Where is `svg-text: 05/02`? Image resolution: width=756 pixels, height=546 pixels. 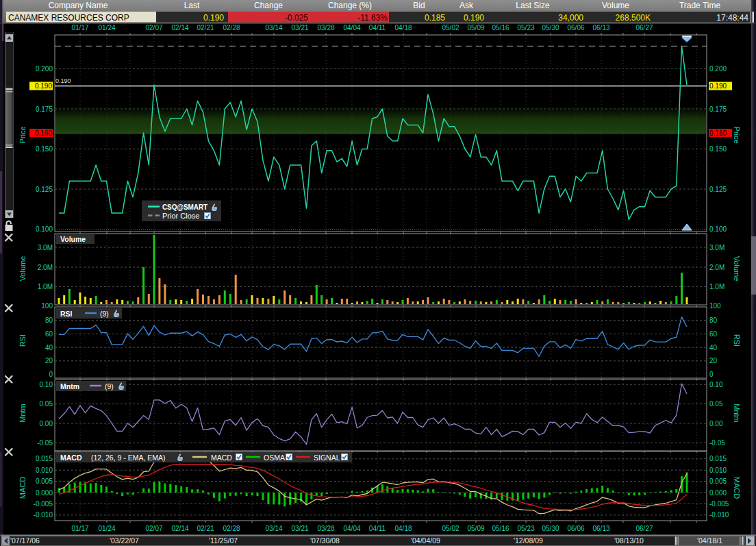 svg-text: 05/02 is located at coordinates (451, 529).